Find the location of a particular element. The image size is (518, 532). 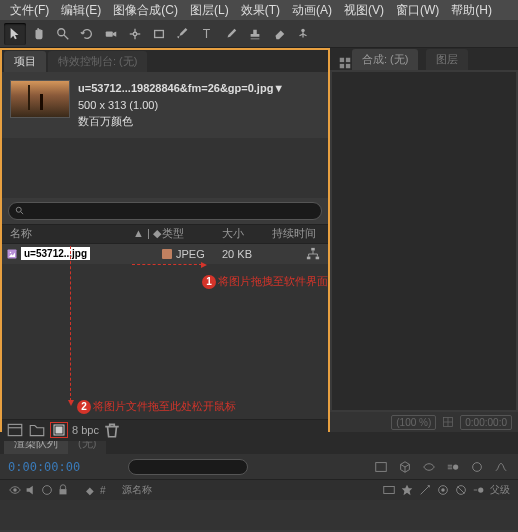

menu-layer: 图层(L) is located at coordinates (210, 10).